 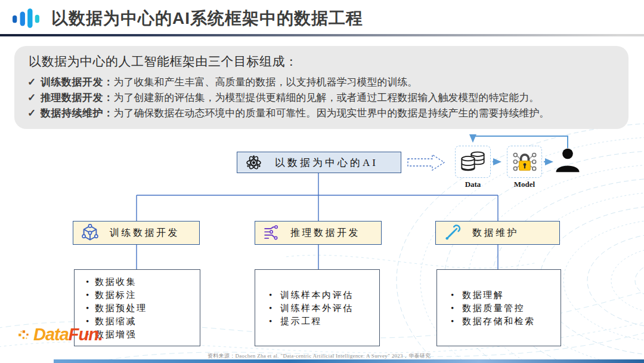 I want to click on logo-text-fun: Fun., so click(x=86, y=334).